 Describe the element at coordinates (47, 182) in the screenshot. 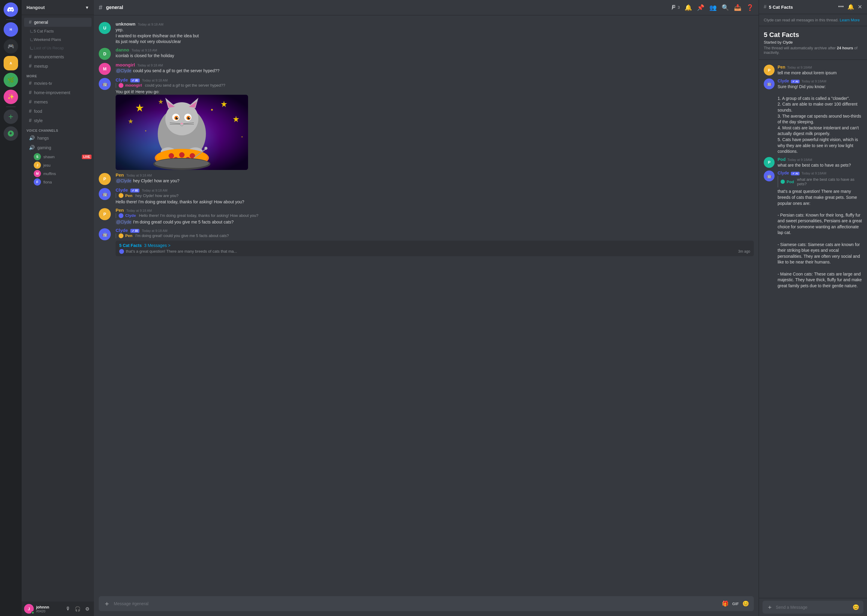

I see `voice-user-name-fiona: fiona` at that location.